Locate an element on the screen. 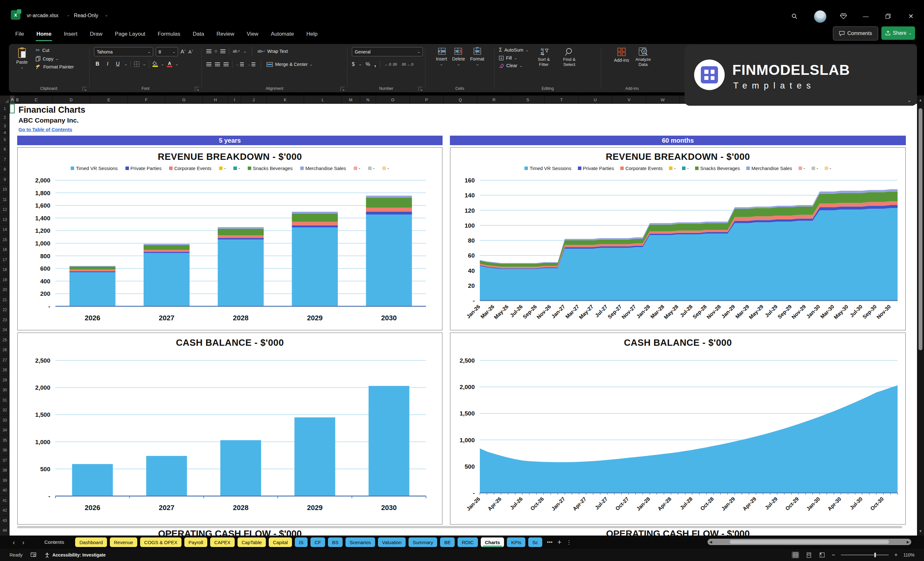 This screenshot has width=924, height=561. font-dialog-launcher: ↘ is located at coordinates (197, 89).